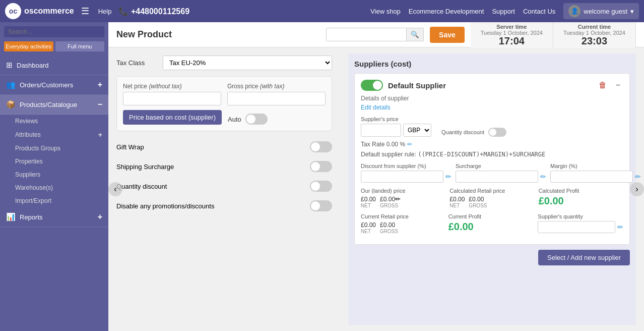  Describe the element at coordinates (603, 85) in the screenshot. I see `delete-supplier-button: 🗑` at that location.